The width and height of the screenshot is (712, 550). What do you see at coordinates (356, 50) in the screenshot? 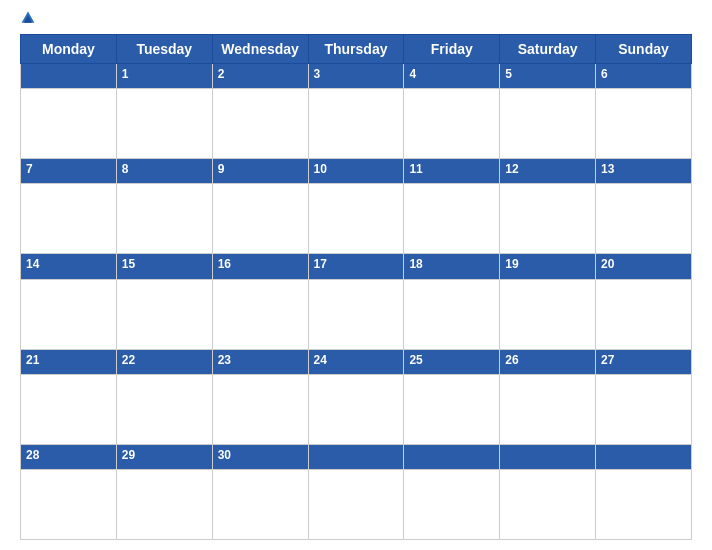
I see `weekday-header-row: MondayTuesdayWednesdayThursdayFridaySatu…` at bounding box center [356, 50].